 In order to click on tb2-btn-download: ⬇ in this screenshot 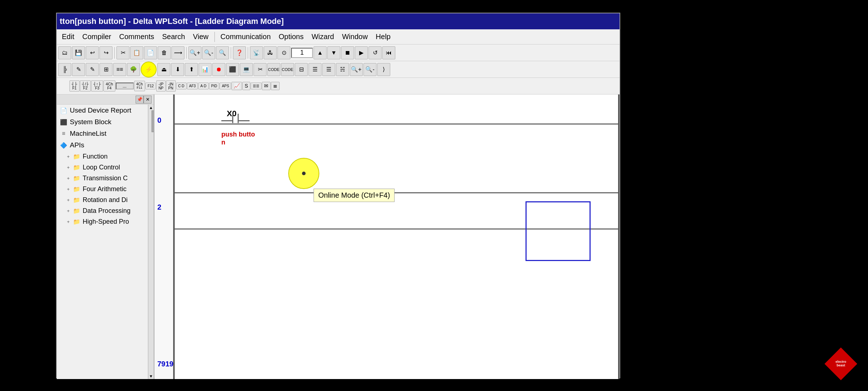, I will do `click(178, 70)`.